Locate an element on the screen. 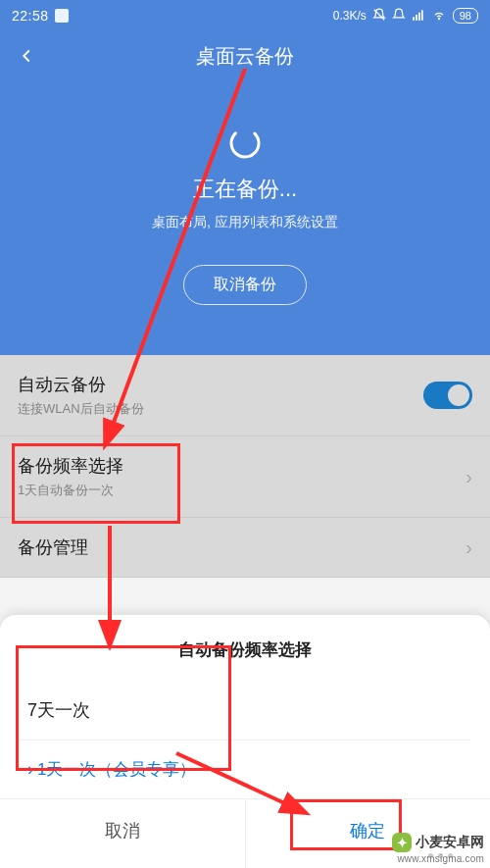  sheet-cancel-button: 取消 is located at coordinates (122, 834).